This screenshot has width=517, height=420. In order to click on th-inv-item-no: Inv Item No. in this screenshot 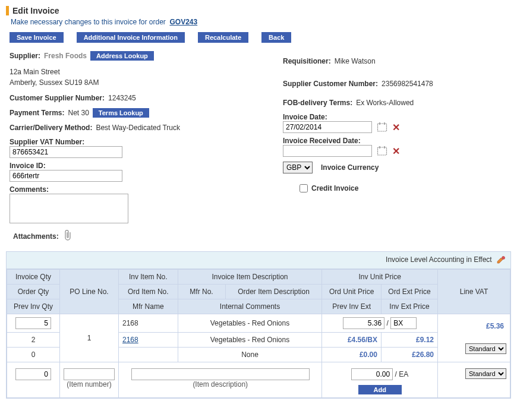, I will do `click(149, 277)`.